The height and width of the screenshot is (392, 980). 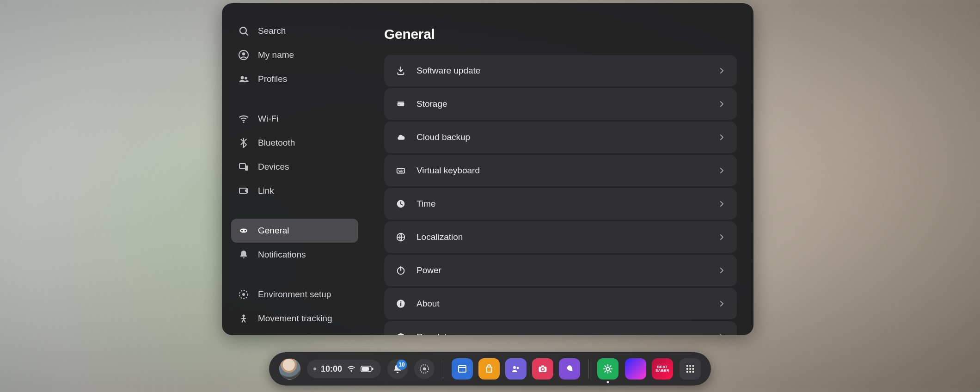 I want to click on row-label: Regulatory, so click(x=562, y=334).